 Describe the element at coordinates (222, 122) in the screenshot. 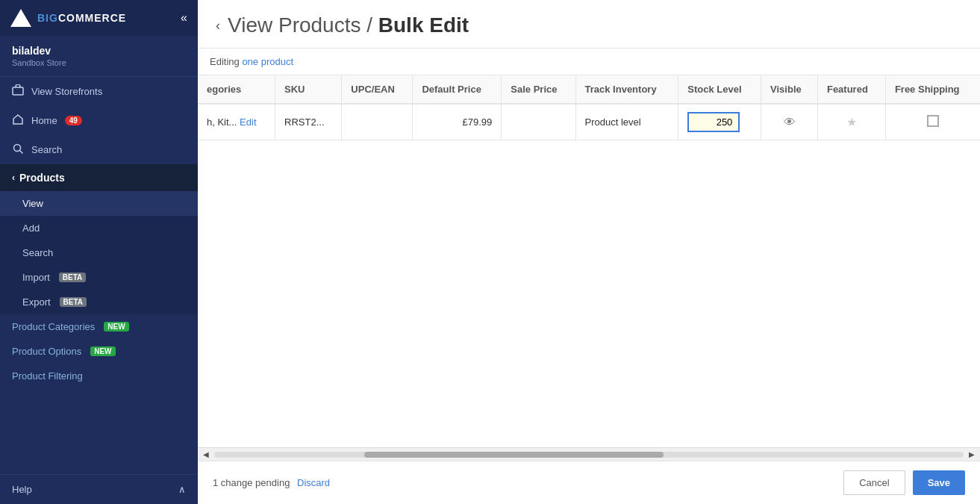

I see `categories-value: h, Kit...` at that location.